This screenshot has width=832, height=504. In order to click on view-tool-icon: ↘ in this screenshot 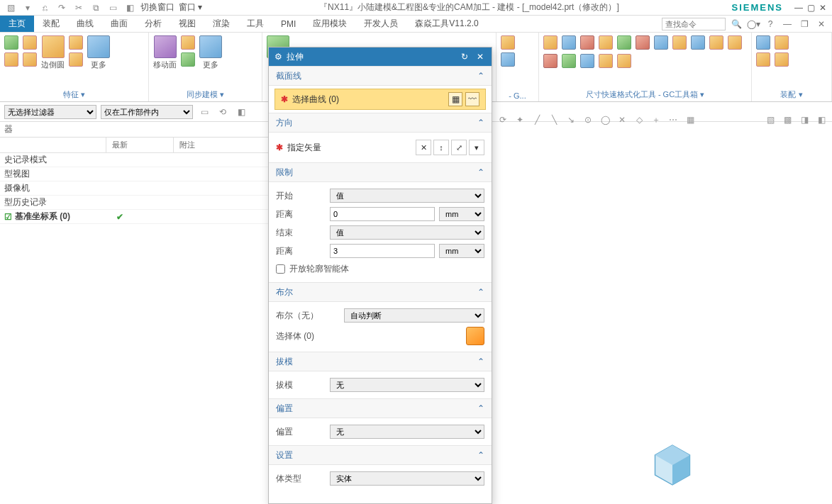, I will do `click(571, 120)`.